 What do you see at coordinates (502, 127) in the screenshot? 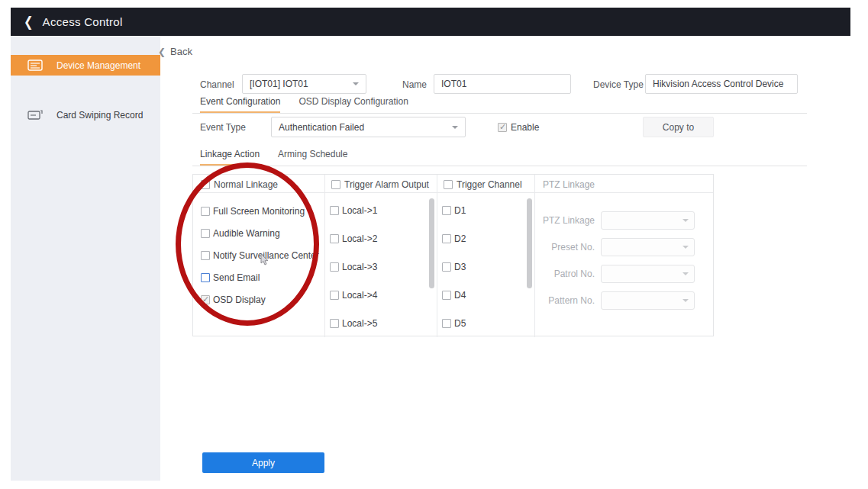
I see `enable-checkbox` at bounding box center [502, 127].